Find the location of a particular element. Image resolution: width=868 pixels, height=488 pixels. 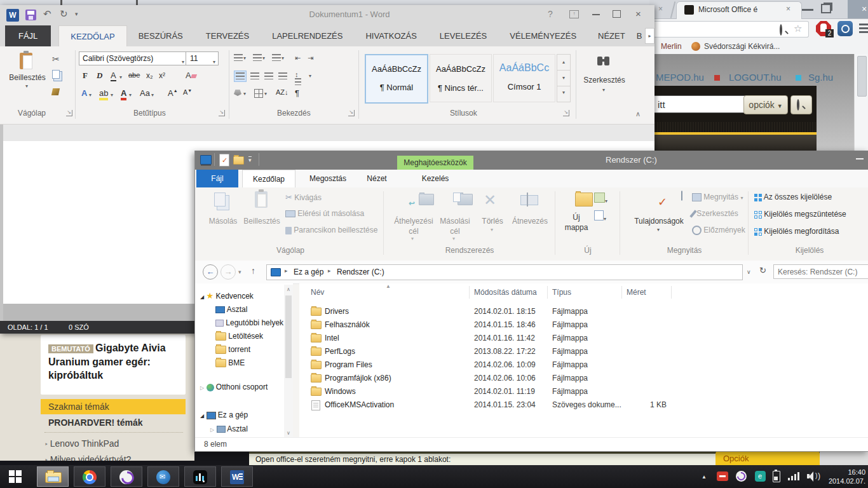

indent-button: ⇥ is located at coordinates (310, 58).